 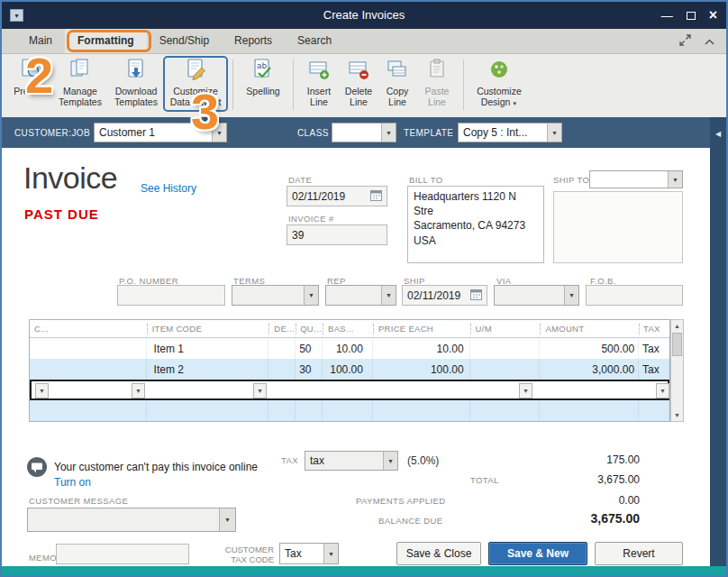 What do you see at coordinates (437, 71) in the screenshot?
I see `paste-line-icon` at bounding box center [437, 71].